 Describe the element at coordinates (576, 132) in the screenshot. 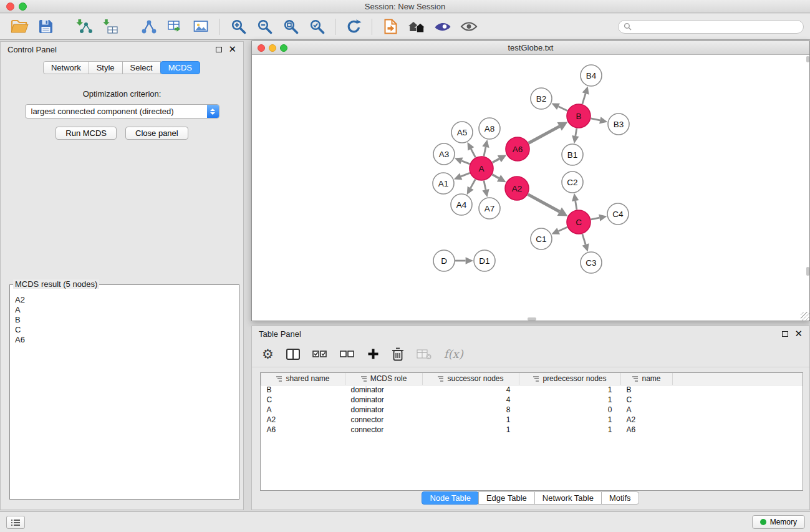

I see `edge-B-B1` at that location.